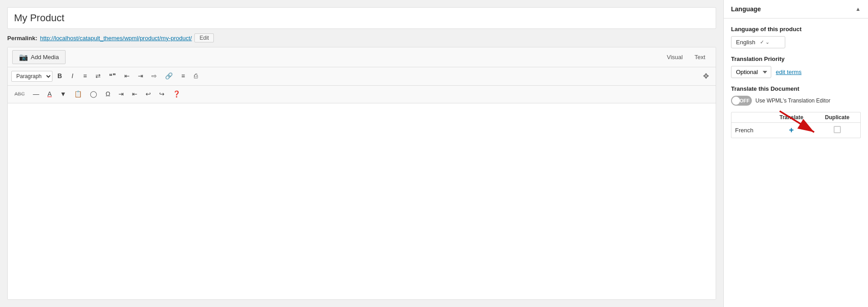  Describe the element at coordinates (204, 38) in the screenshot. I see `permalink-edit-button: Edit` at that location.